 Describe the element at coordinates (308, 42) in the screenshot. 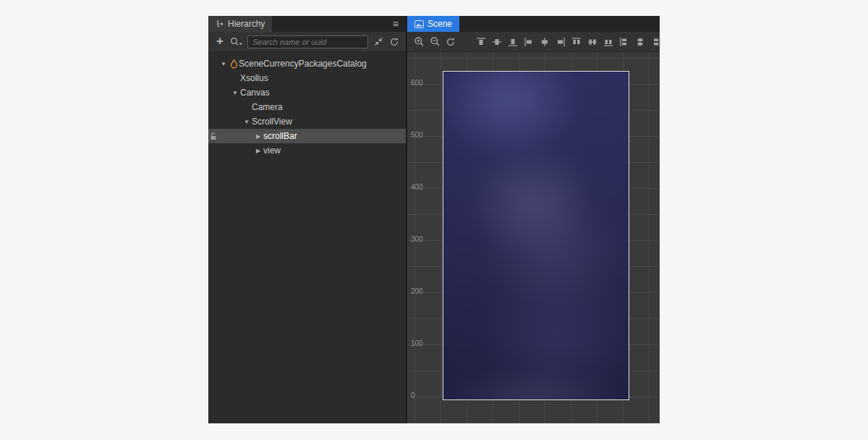

I see `search-input` at that location.